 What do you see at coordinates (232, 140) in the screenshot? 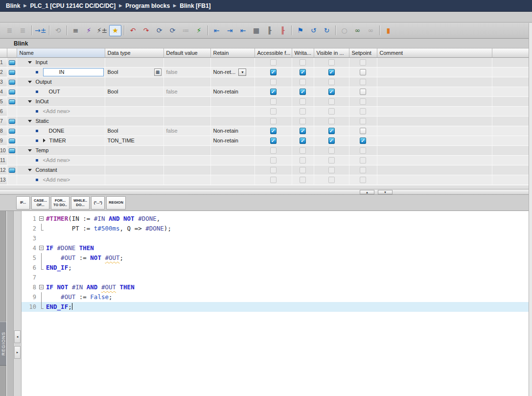
I see `retain-cell: Non-retain` at bounding box center [232, 140].